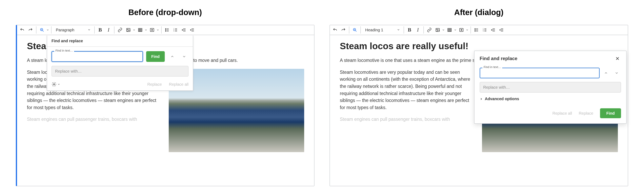  What do you see at coordinates (618, 59) in the screenshot?
I see `close-button` at bounding box center [618, 59].